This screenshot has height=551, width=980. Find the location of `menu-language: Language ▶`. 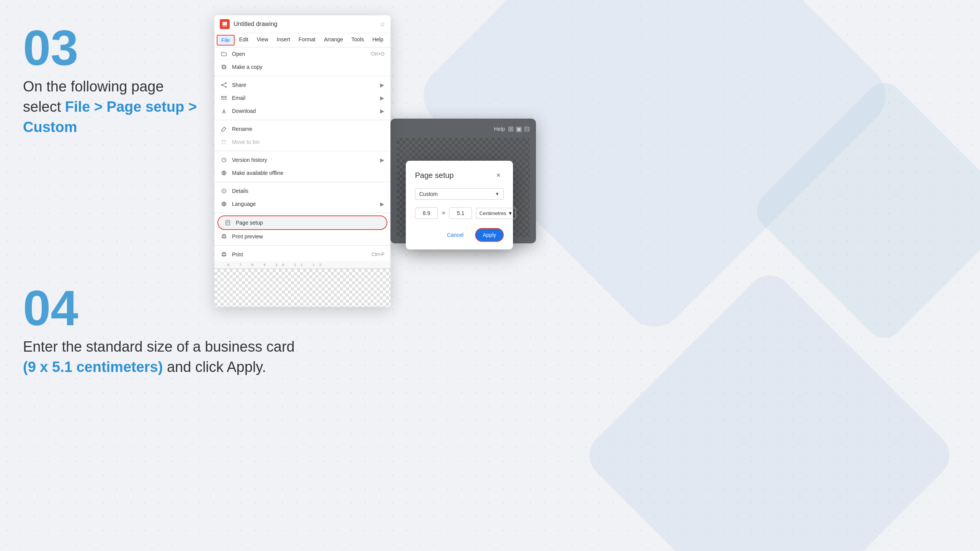

menu-language: Language ▶ is located at coordinates (302, 204).